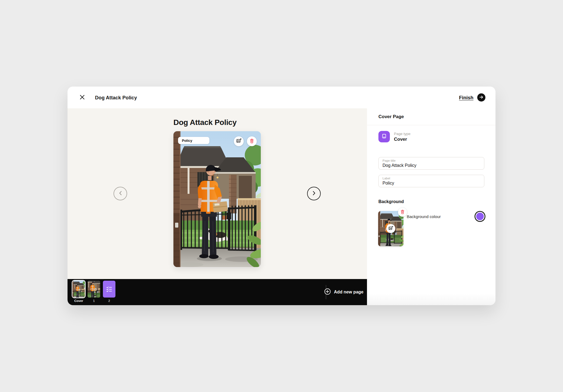 This screenshot has height=392, width=563. What do you see at coordinates (328, 292) in the screenshot?
I see `plus-circle-icon` at bounding box center [328, 292].